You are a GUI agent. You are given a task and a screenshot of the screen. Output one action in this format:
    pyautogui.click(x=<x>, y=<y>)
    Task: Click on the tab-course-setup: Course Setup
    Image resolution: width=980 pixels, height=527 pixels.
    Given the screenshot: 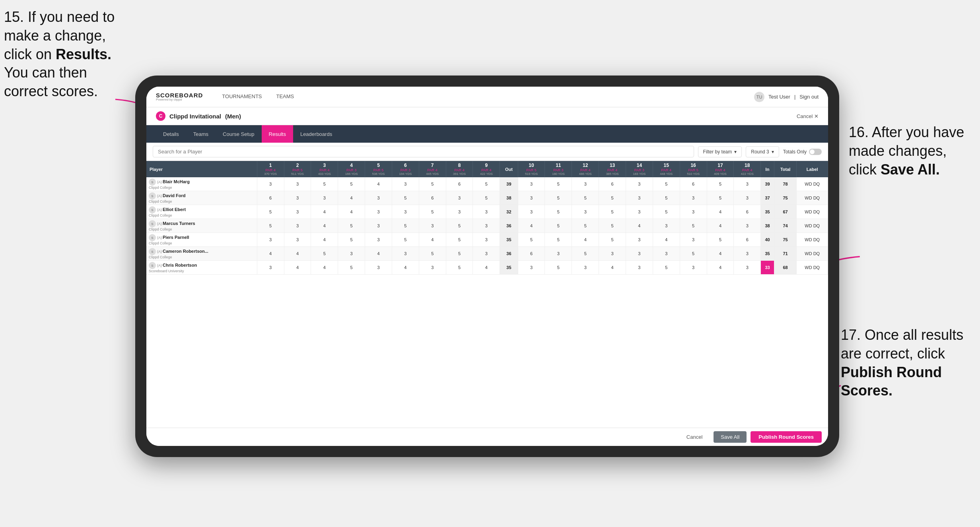 What is the action you would take?
    pyautogui.click(x=239, y=134)
    